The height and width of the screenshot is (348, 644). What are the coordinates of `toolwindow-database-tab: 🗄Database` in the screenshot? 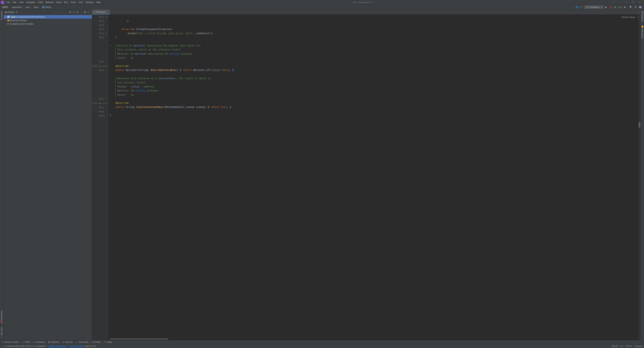 It's located at (642, 16).